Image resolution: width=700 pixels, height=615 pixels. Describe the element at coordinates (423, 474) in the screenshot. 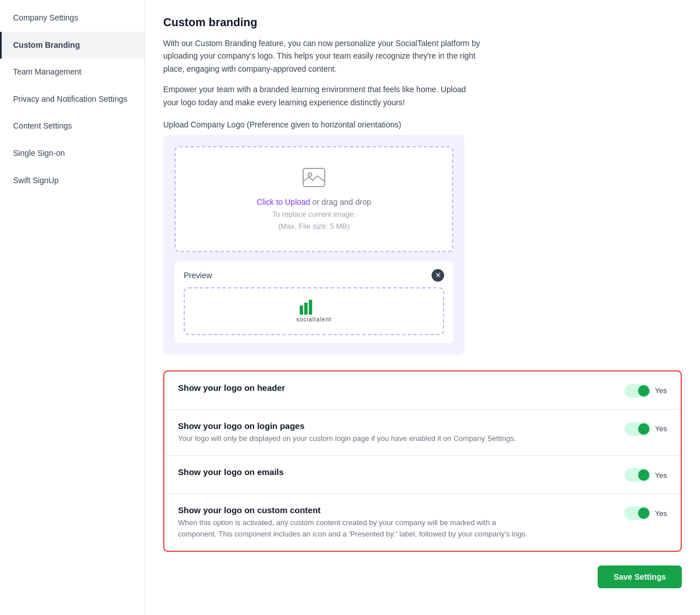

I see `setting-row-emails: Show your logo on emails Yes` at that location.